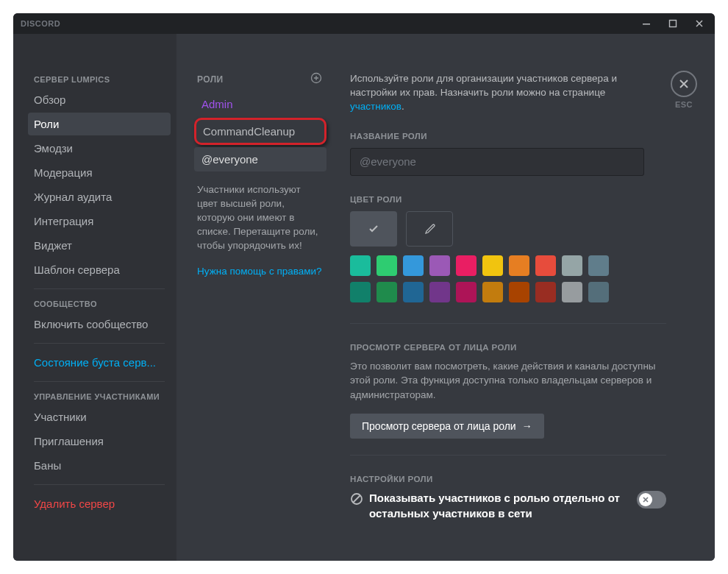  What do you see at coordinates (260, 82) in the screenshot?
I see `roles-header: РОЛИ` at bounding box center [260, 82].